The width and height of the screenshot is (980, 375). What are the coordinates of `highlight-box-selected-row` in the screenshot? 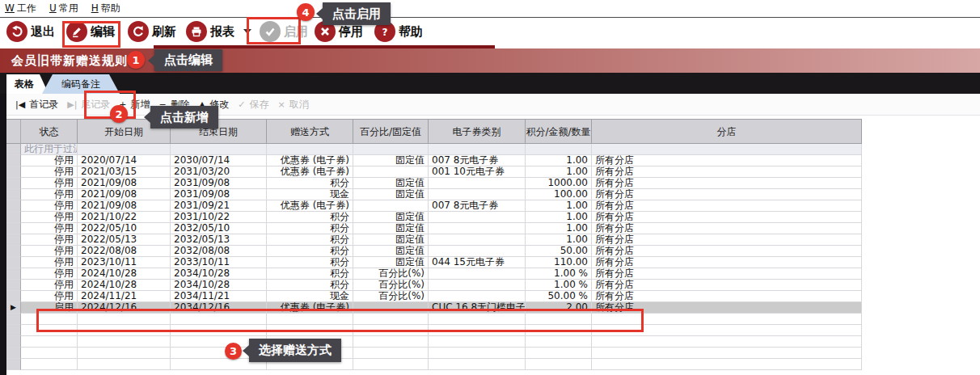 It's located at (340, 320).